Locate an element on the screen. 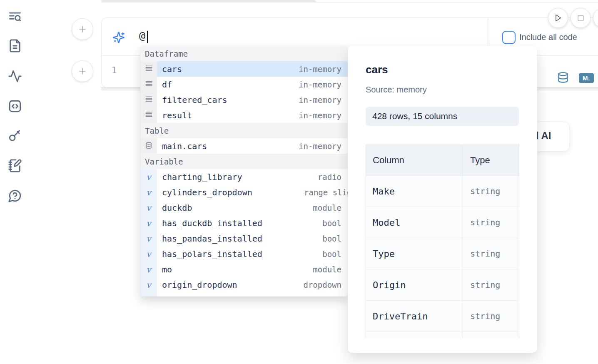 This screenshot has height=364, width=598. add-cell-below-button is located at coordinates (82, 71).